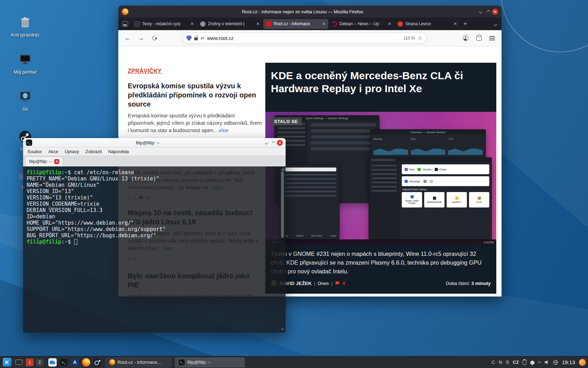 Image resolution: width=588 pixels, height=368 pixels. What do you see at coordinates (500, 362) in the screenshot?
I see `lock-indicator-n: N` at bounding box center [500, 362].